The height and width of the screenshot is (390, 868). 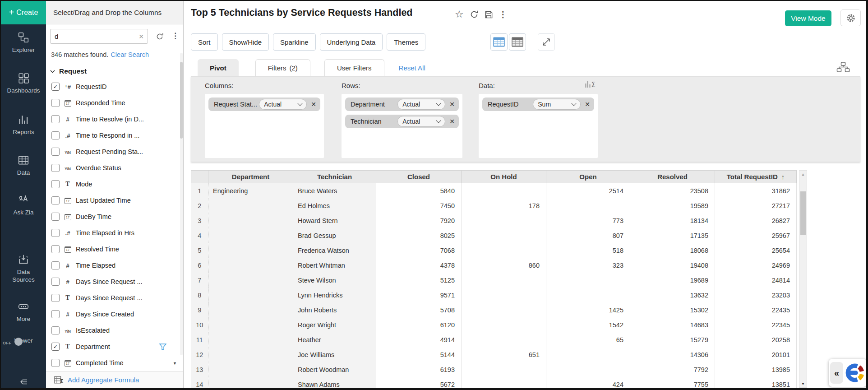 I want to click on field-row-days-since-request: #Days Since Request ..., so click(x=115, y=282).